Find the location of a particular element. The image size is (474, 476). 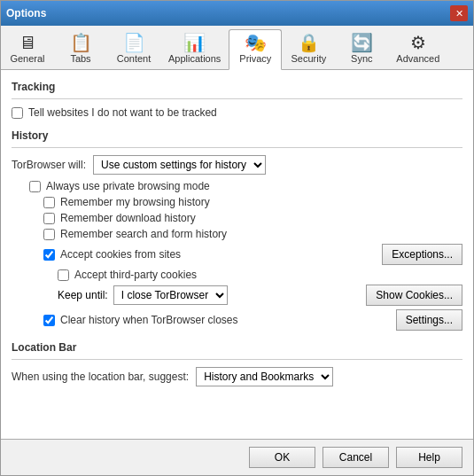

remember-browsing-row: Remember my browsing history is located at coordinates (237, 202).